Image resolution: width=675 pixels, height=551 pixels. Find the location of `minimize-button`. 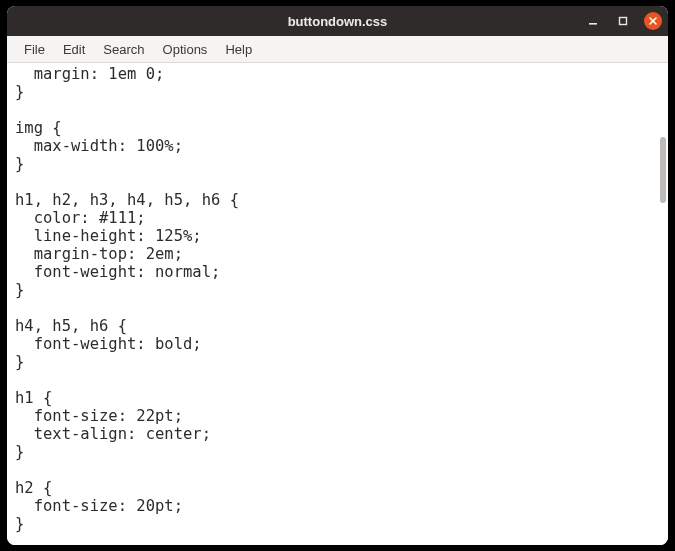

minimize-button is located at coordinates (593, 21).